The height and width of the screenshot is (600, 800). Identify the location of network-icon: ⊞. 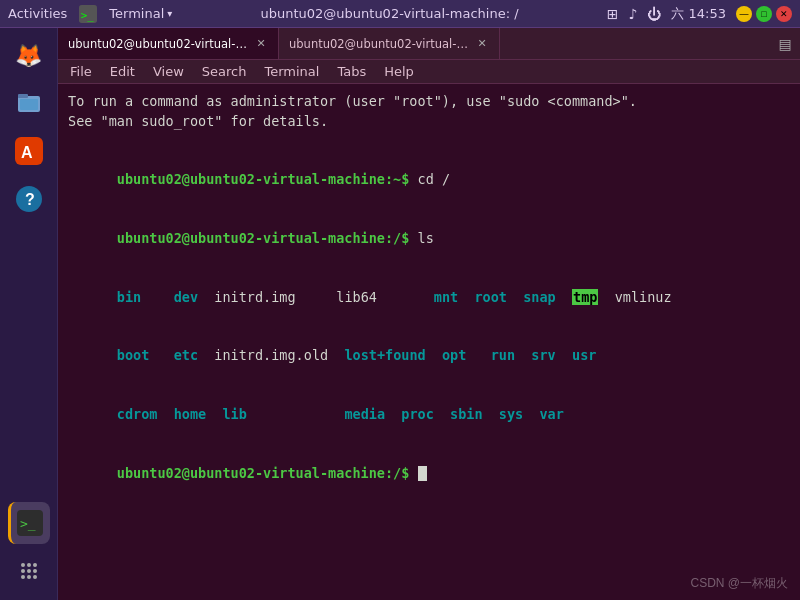
(613, 14).